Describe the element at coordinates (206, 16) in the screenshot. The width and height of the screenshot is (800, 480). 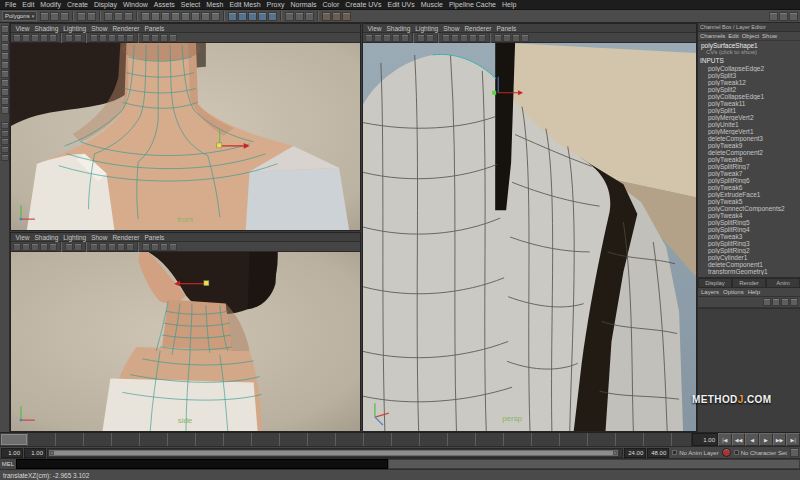
I see `mask-rendering-icon` at that location.